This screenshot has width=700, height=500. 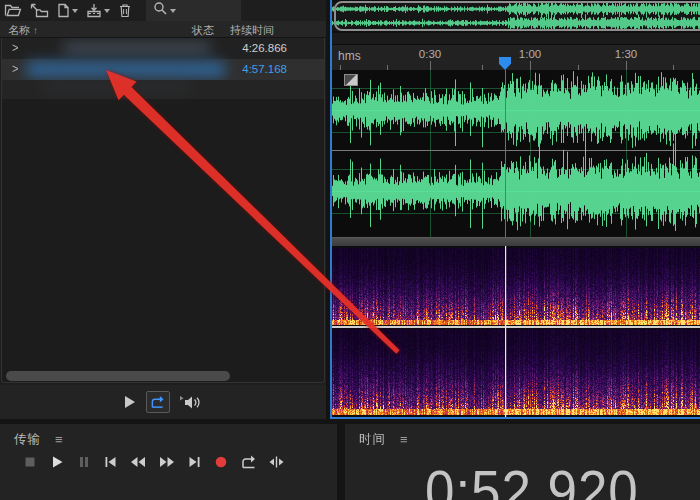 I want to click on file-row: > 4:26.866, so click(x=163, y=48).